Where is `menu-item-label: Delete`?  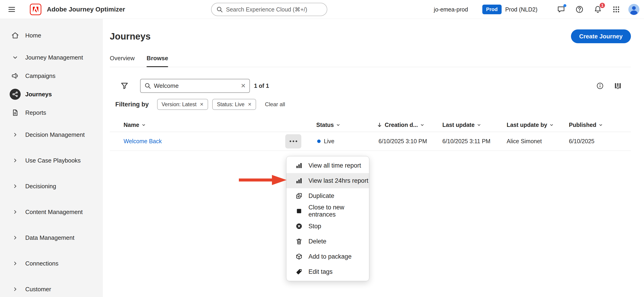
menu-item-label: Delete is located at coordinates (318, 241).